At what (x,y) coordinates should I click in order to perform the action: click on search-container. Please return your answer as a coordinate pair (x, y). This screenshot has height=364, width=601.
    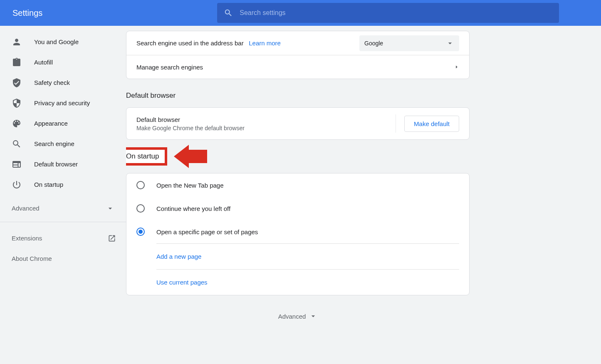
    Looking at the image, I should click on (388, 13).